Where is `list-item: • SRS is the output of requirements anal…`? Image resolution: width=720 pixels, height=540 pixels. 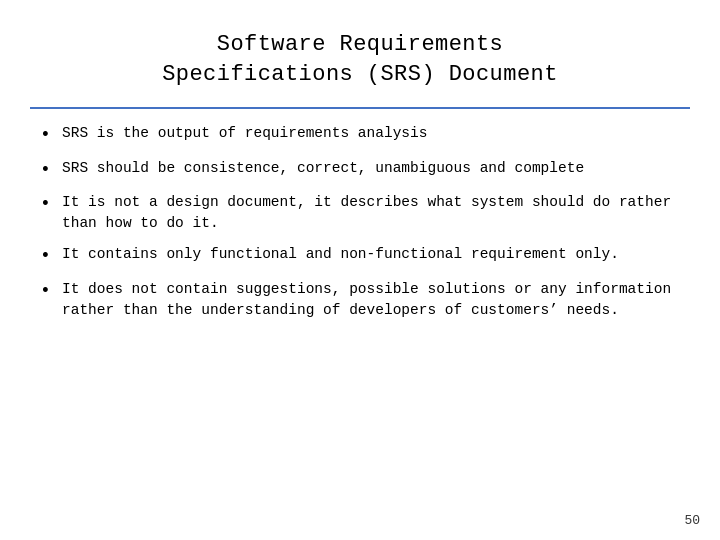
list-item: • SRS is the output of requirements anal… is located at coordinates (360, 135).